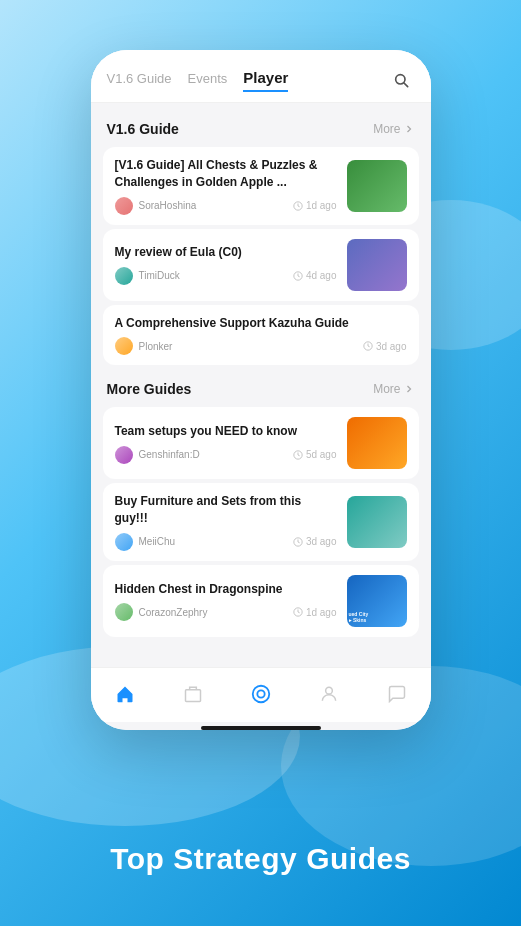  I want to click on tab-player: Player, so click(266, 80).